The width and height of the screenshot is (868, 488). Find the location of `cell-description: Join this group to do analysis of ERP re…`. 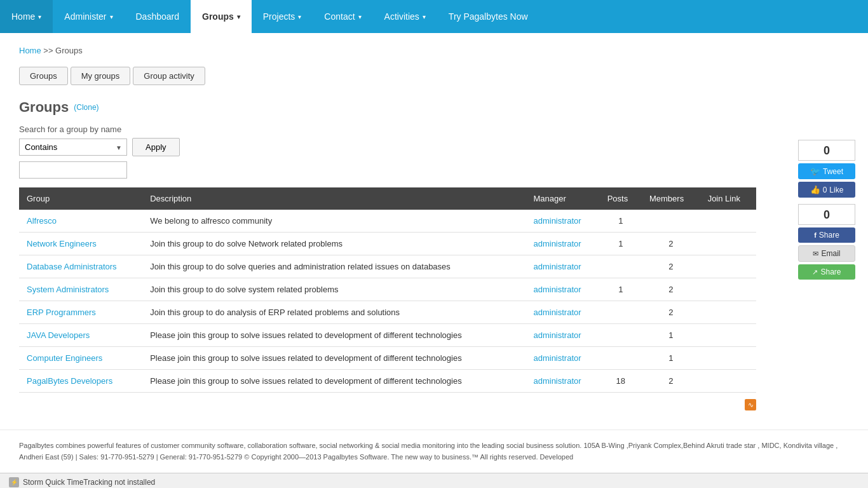

cell-description: Join this group to do analysis of ERP re… is located at coordinates (334, 313).